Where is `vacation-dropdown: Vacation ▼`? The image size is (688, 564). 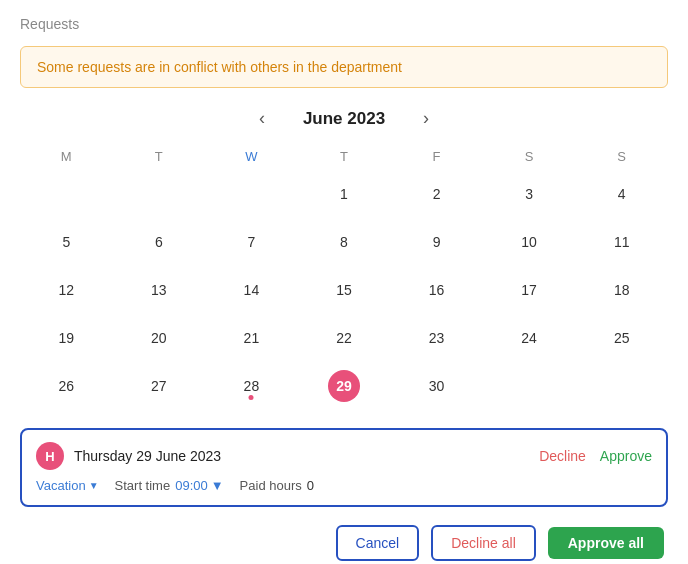 vacation-dropdown: Vacation ▼ is located at coordinates (68, 486).